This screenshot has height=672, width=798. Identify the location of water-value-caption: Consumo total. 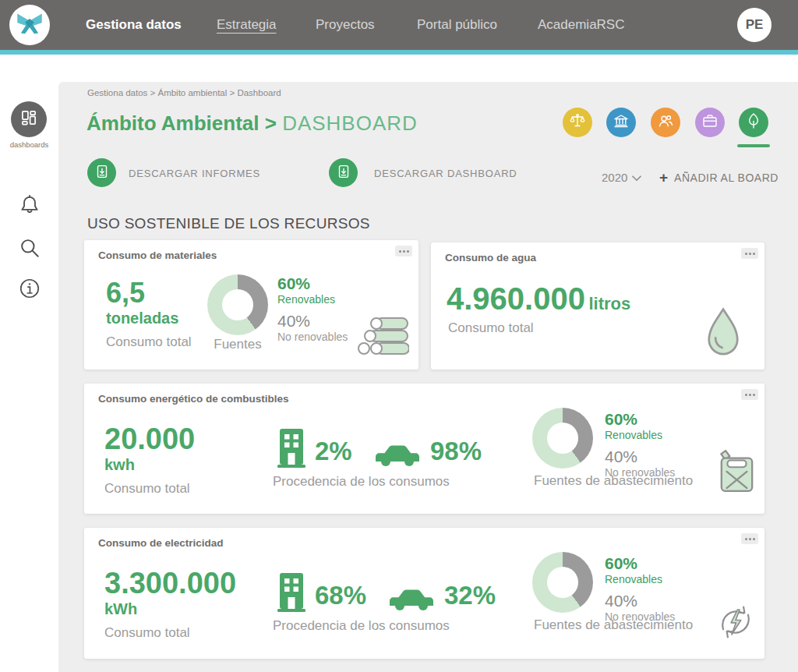
(491, 328).